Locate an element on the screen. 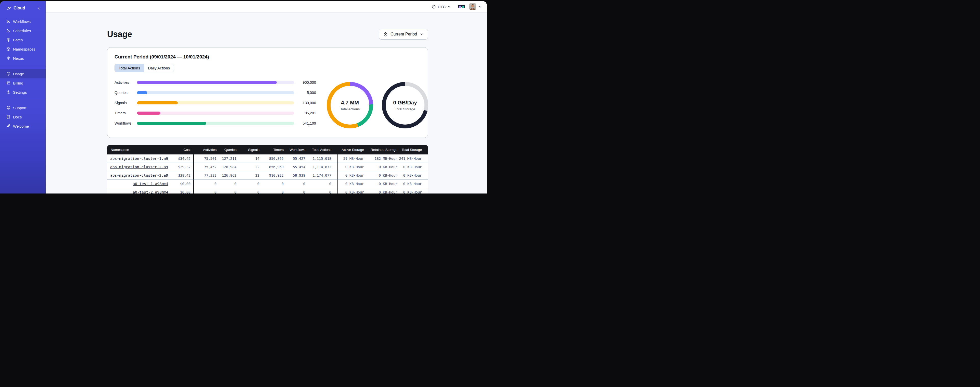 The height and width of the screenshot is (387, 980). total-storage-value: 0 GB/Day is located at coordinates (405, 102).